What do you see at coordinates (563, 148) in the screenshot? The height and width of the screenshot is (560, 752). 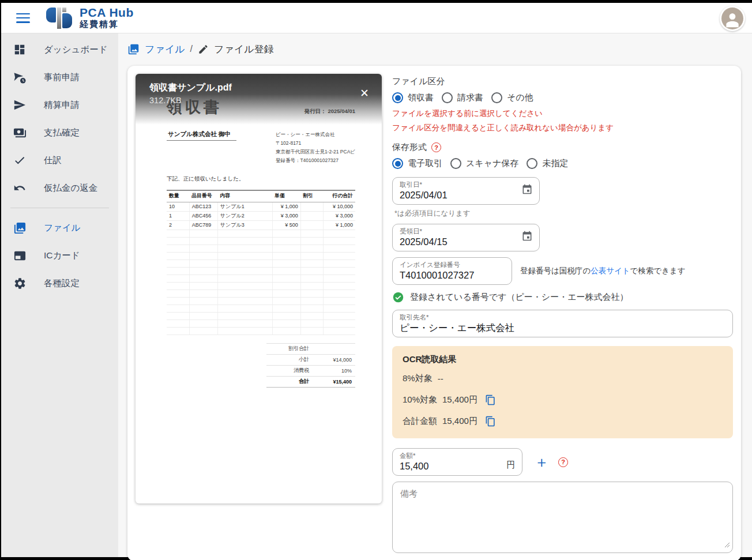 I see `save-format-row: 保存形式 ?` at bounding box center [563, 148].